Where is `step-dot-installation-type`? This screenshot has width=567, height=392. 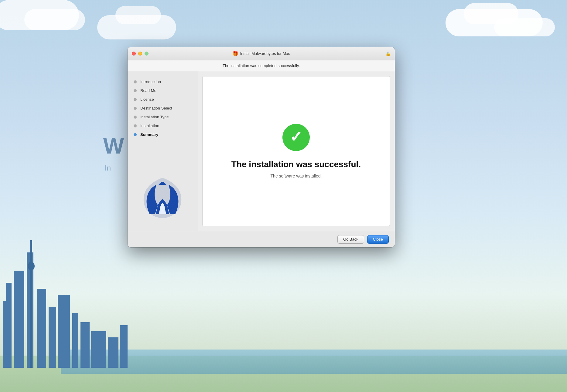
step-dot-installation-type is located at coordinates (135, 117).